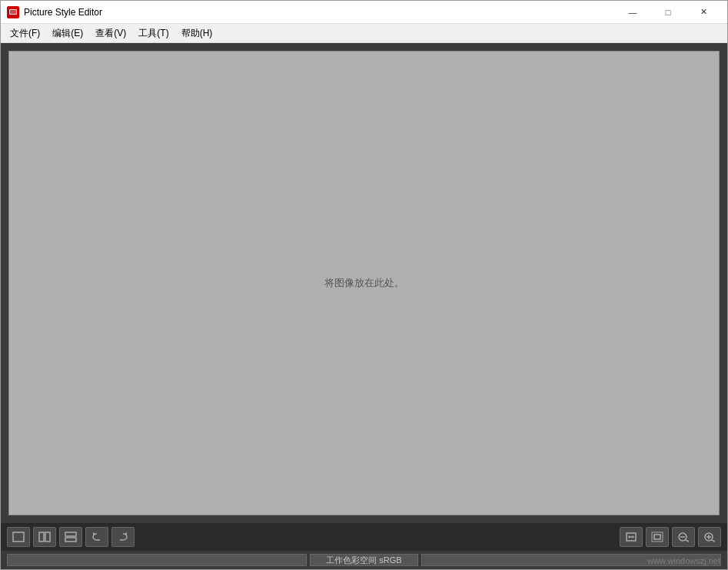 The height and width of the screenshot is (570, 728). Describe the element at coordinates (157, 560) in the screenshot. I see `status-progress` at that location.